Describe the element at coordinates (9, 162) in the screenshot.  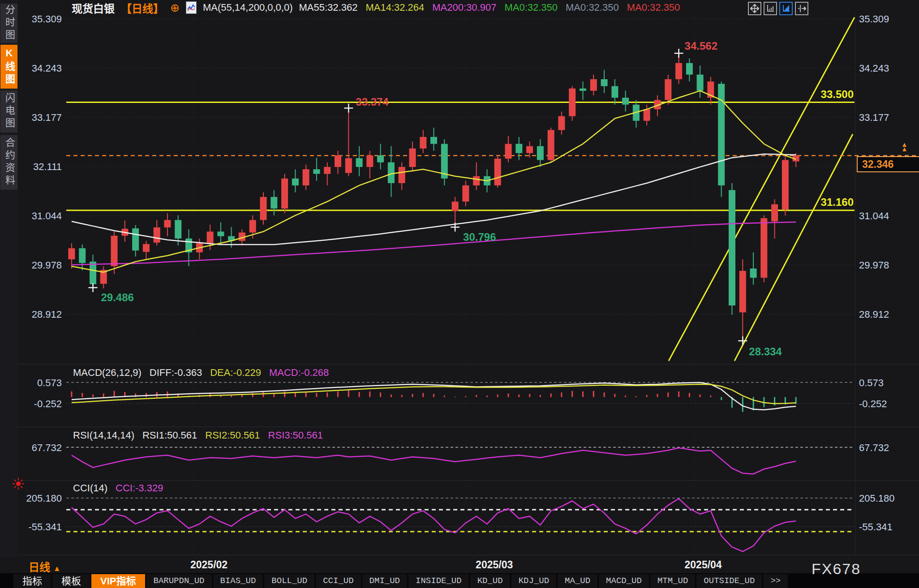
I see `sidebar-item-4: 合约资料` at that location.